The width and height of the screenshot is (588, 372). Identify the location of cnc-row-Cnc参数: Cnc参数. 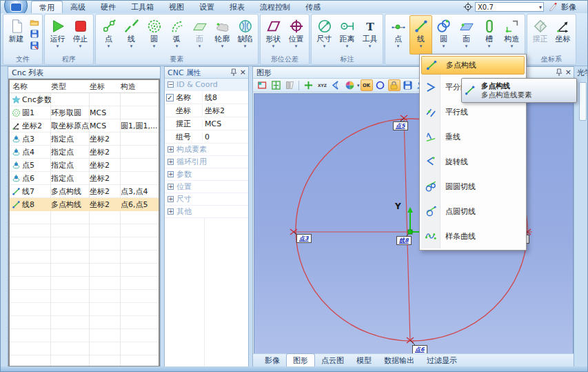
(84, 99).